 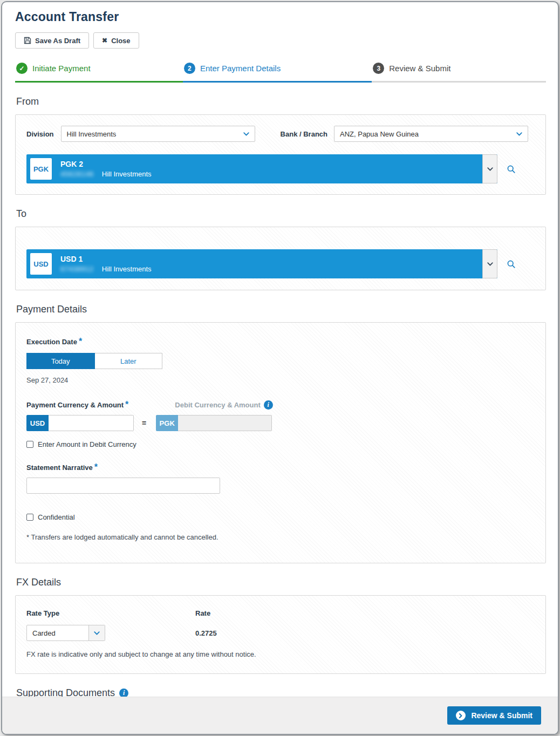 I want to click on fx-rate-note: FX rate is indicative only and subject t…, so click(x=281, y=656).